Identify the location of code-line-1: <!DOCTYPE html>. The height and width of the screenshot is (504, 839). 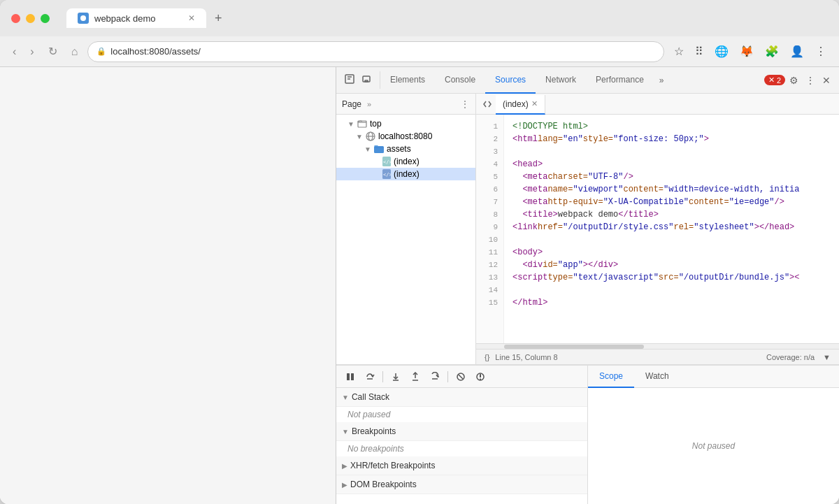
(671, 127).